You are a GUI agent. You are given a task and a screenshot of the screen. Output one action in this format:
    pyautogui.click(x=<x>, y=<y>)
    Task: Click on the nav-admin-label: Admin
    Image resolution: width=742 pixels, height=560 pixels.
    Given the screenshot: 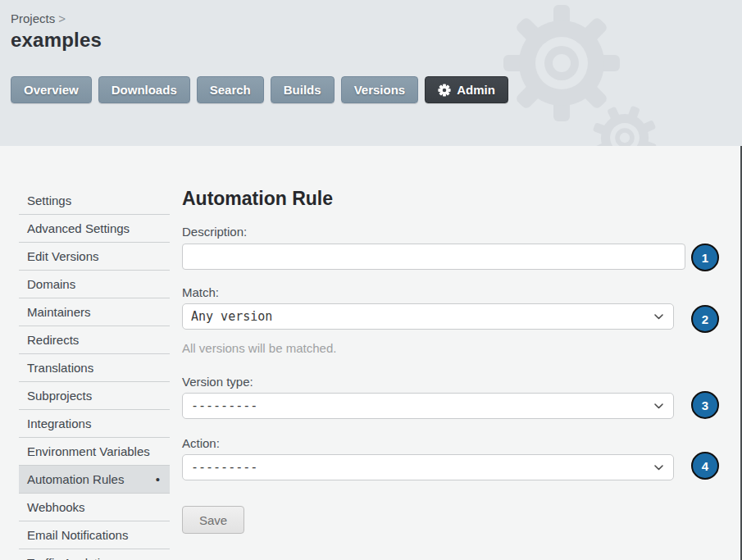 What is the action you would take?
    pyautogui.click(x=476, y=90)
    